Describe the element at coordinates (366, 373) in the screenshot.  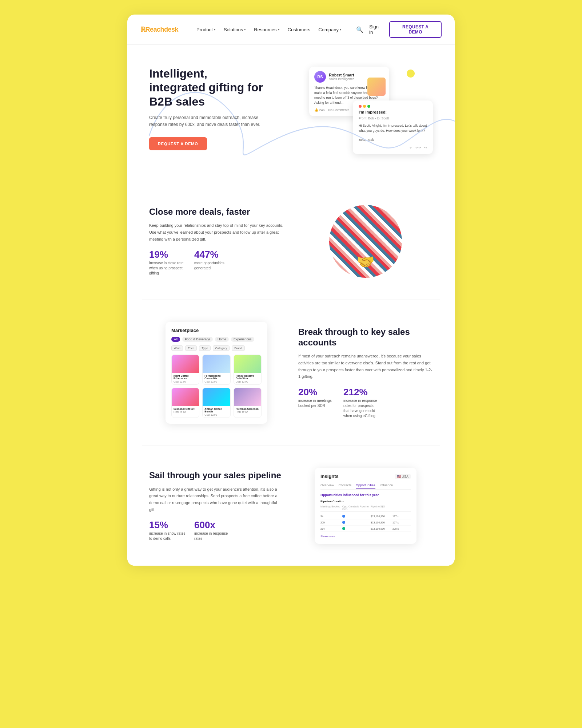
I see `break-through-text: Break through to key sales accounts If m…` at that location.